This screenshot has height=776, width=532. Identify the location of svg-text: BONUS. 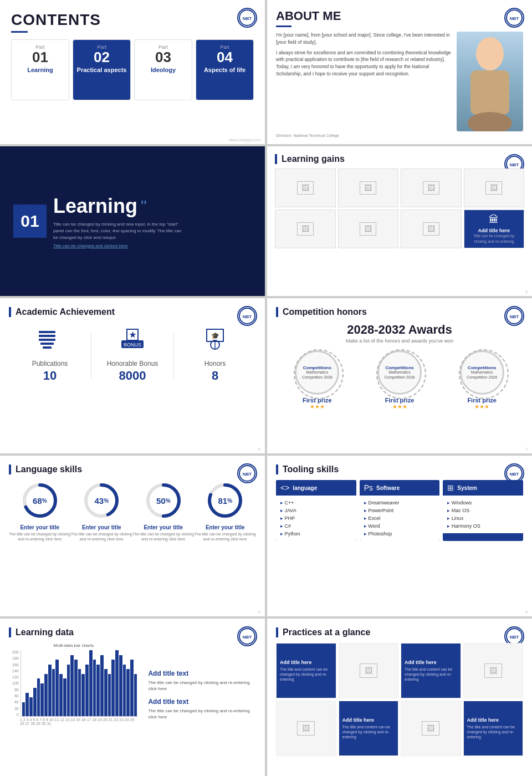
(132, 345).